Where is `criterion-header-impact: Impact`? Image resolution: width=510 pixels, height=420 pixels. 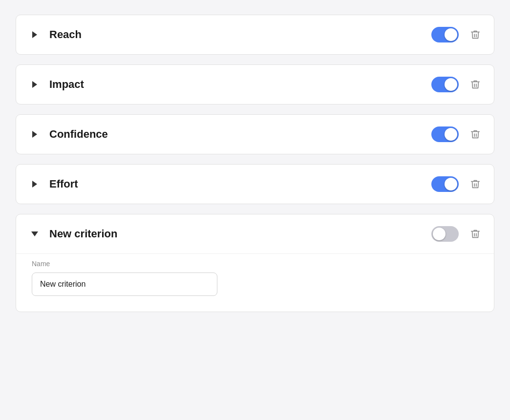
criterion-header-impact: Impact is located at coordinates (255, 84).